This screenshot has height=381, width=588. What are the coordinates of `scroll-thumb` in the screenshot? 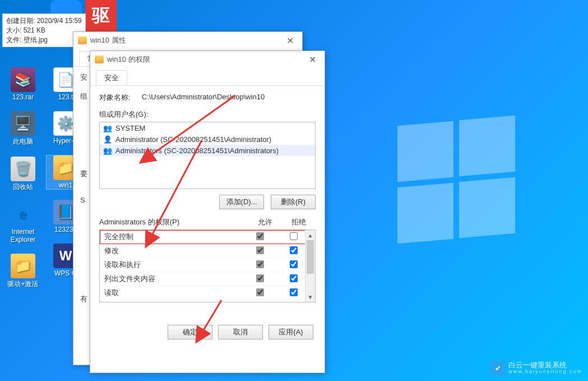 It's located at (311, 257).